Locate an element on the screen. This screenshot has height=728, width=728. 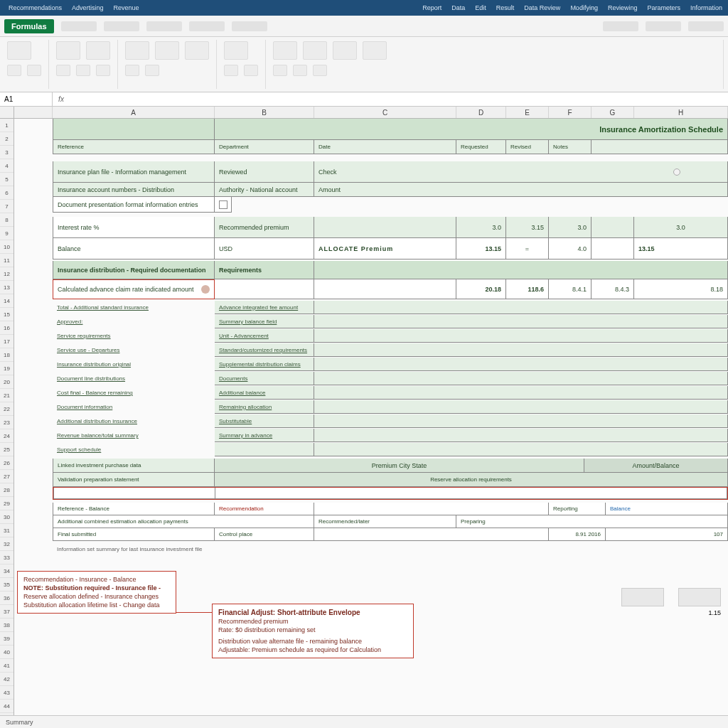
list-item-link: Service use - Departures is located at coordinates (134, 350).